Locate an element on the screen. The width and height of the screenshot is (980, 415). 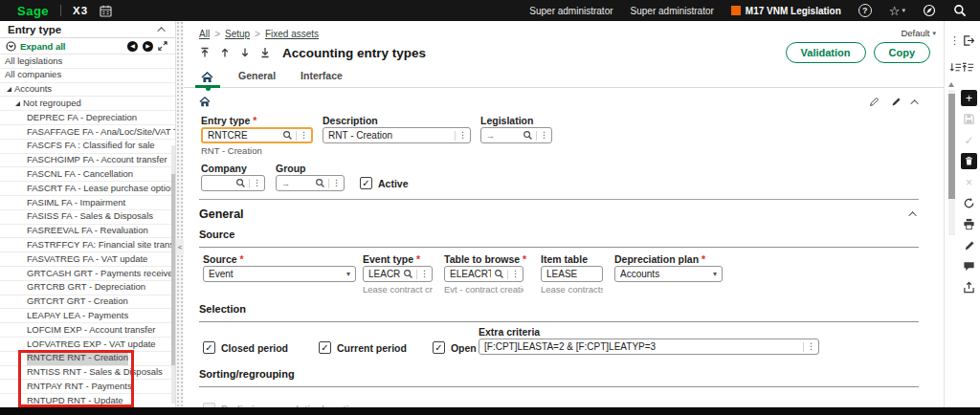
tree-item: GRTCRB GRT - Depreciation is located at coordinates (88, 289).